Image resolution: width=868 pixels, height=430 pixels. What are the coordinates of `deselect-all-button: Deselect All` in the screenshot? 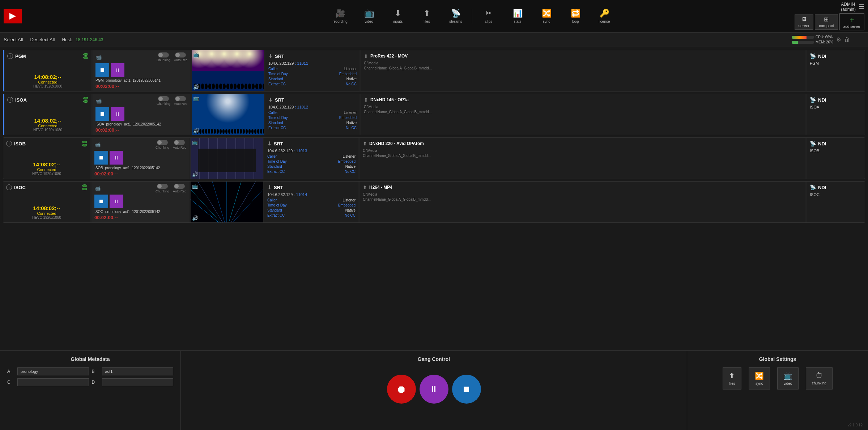 It's located at (42, 40).